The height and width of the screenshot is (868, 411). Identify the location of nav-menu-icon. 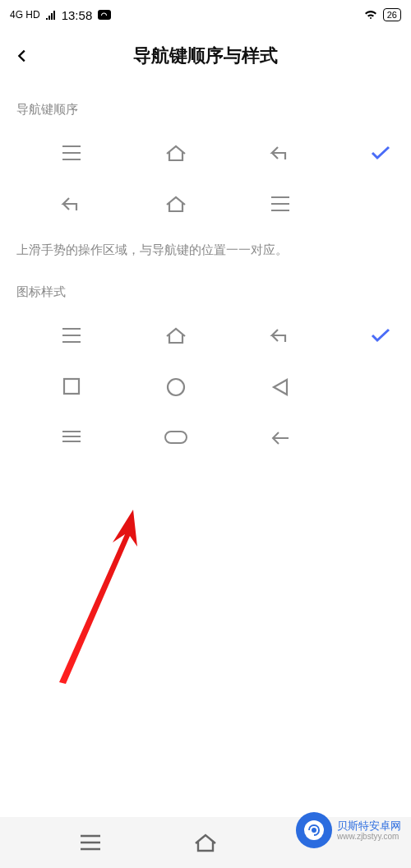
(90, 843).